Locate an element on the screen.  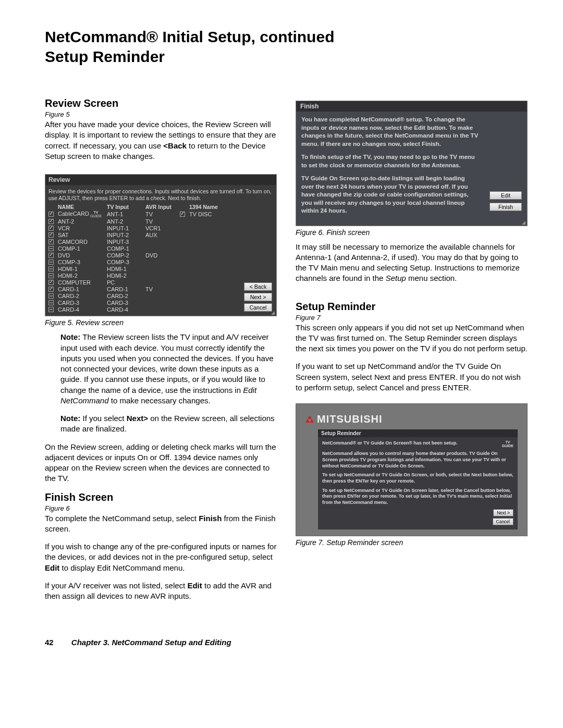
tv-input: HDMI-1 is located at coordinates (125, 269).